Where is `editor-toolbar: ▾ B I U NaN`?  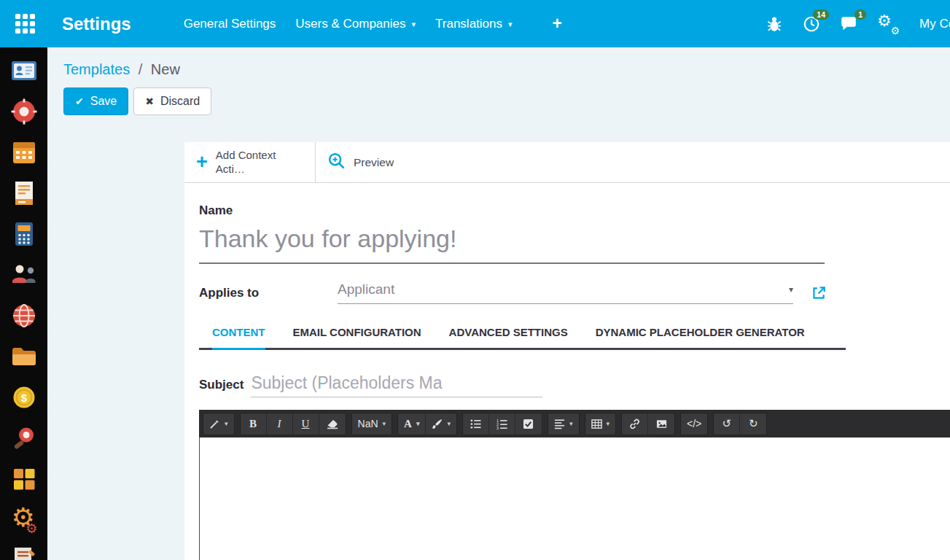 editor-toolbar: ▾ B I U NaN is located at coordinates (575, 424).